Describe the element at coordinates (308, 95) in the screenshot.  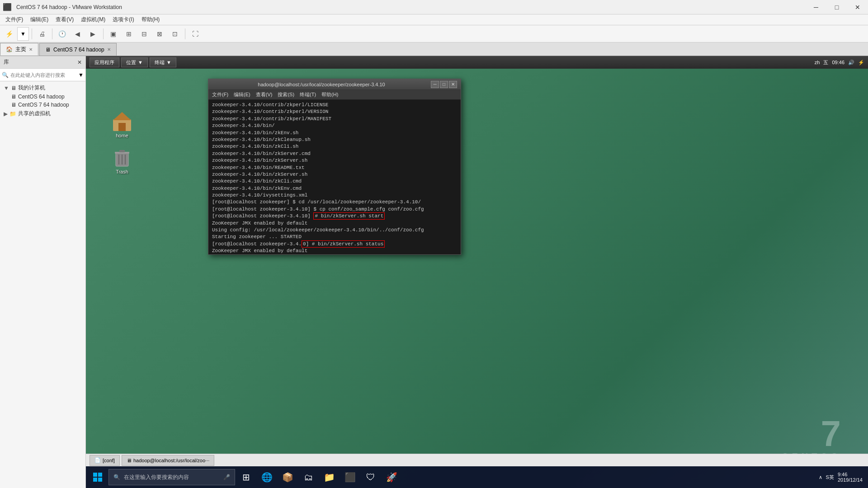
I see `terminal-menu-terminal: 终端(T)` at that location.